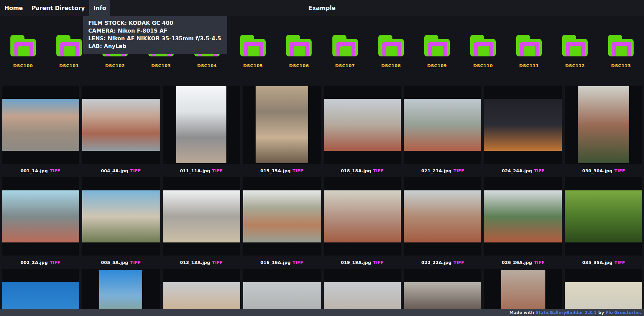 The image size is (644, 316). What do you see at coordinates (529, 52) in the screenshot?
I see `folder-item-dsc111: DSC111` at bounding box center [529, 52].